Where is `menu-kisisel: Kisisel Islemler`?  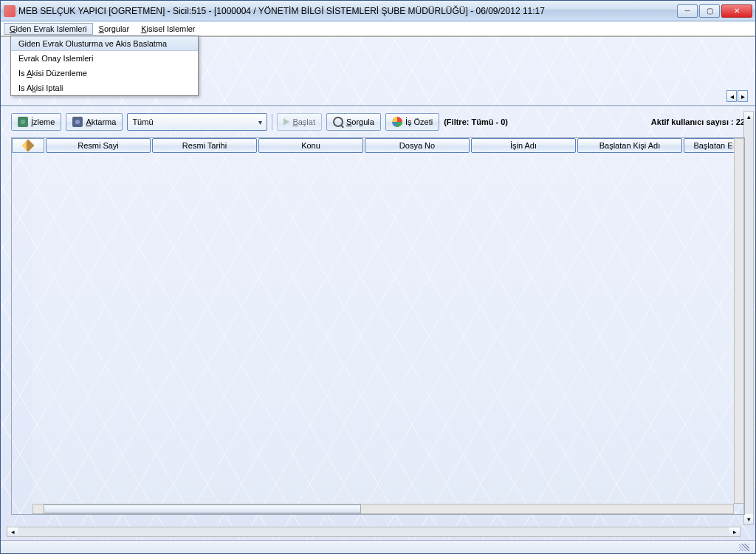 menu-kisisel: Kisisel Islemler is located at coordinates (168, 29).